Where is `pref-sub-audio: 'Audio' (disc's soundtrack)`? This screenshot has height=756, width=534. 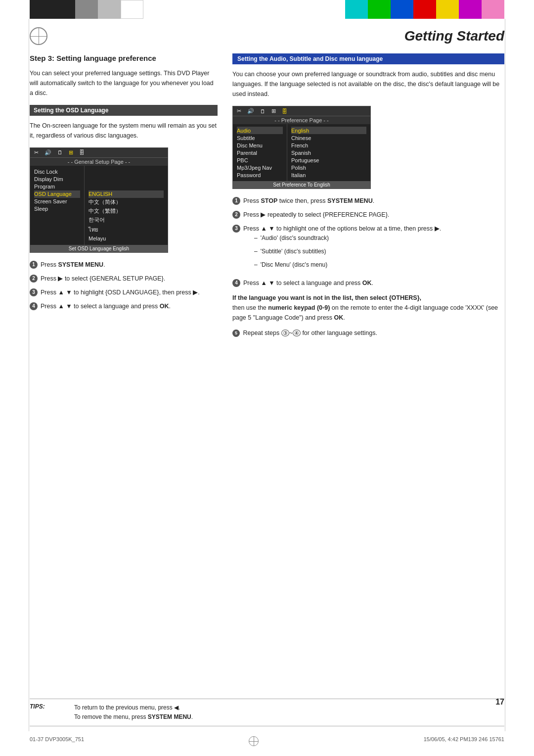
pref-sub-audio: 'Audio' (disc's soundtrack) is located at coordinates (379, 238).